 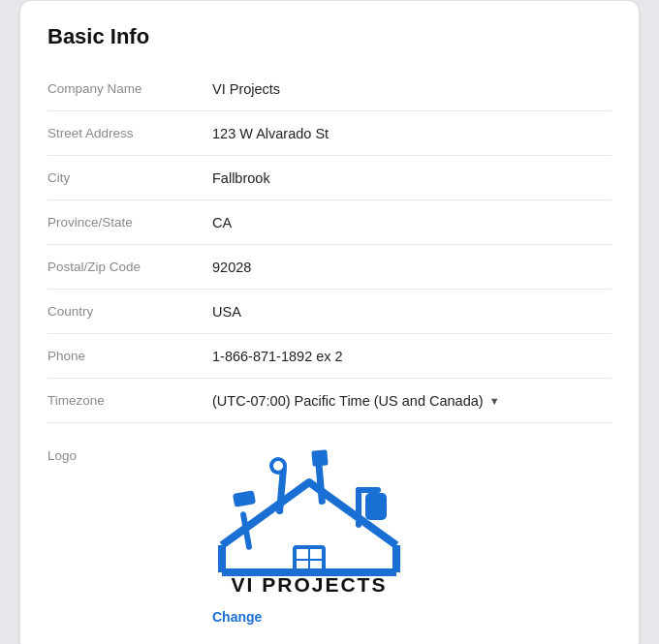 I want to click on svg-text: VI PROJECTS, so click(x=310, y=583).